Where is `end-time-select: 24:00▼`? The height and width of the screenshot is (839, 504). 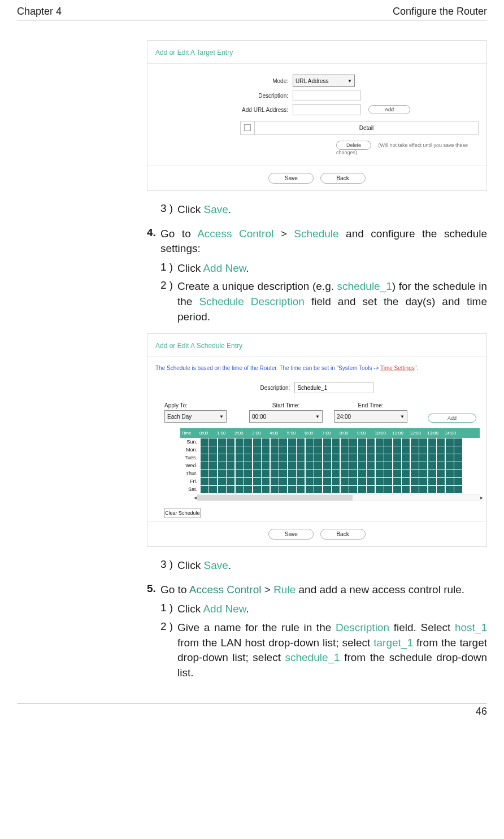 end-time-select: 24:00▼ is located at coordinates (371, 416).